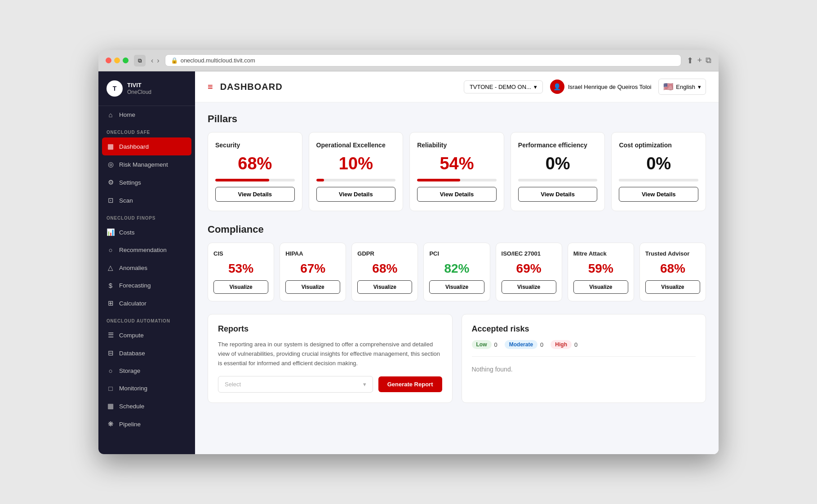 The height and width of the screenshot is (504, 817). I want to click on sidebar-label-risk: Risk Management, so click(144, 164).